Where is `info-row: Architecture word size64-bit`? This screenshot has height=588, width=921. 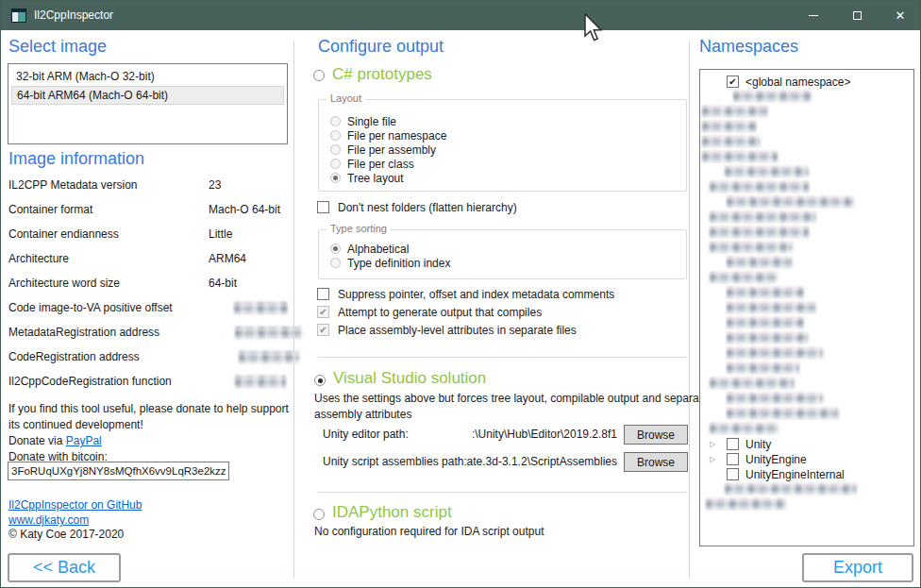
info-row: Architecture word size64-bit is located at coordinates (149, 289).